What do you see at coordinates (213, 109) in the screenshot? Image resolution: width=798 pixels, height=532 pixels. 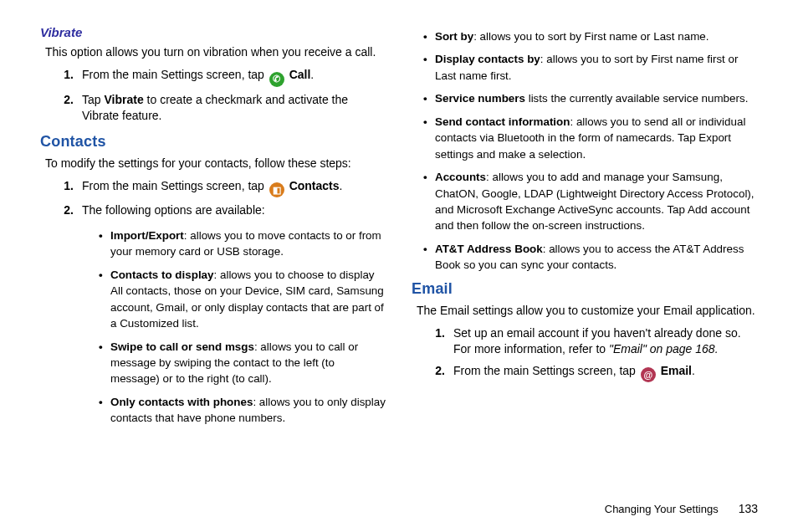 I see `list-item: 2. Tap Vibrate to create a checkmark and…` at bounding box center [213, 109].